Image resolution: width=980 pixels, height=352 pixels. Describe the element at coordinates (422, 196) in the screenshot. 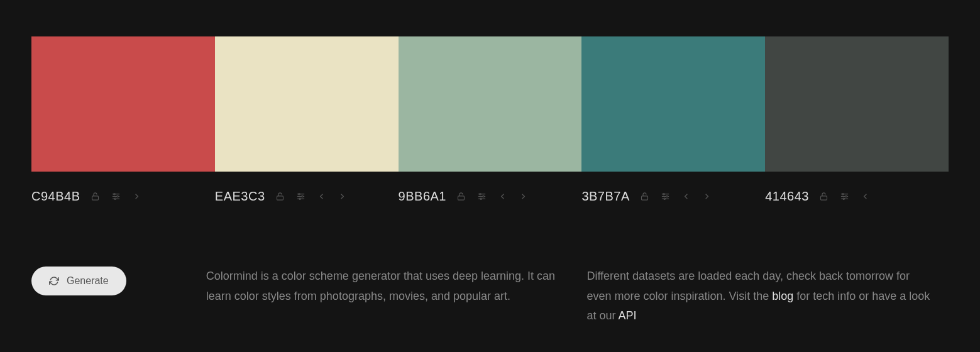

I see `hex-code: 9BB6A1` at that location.